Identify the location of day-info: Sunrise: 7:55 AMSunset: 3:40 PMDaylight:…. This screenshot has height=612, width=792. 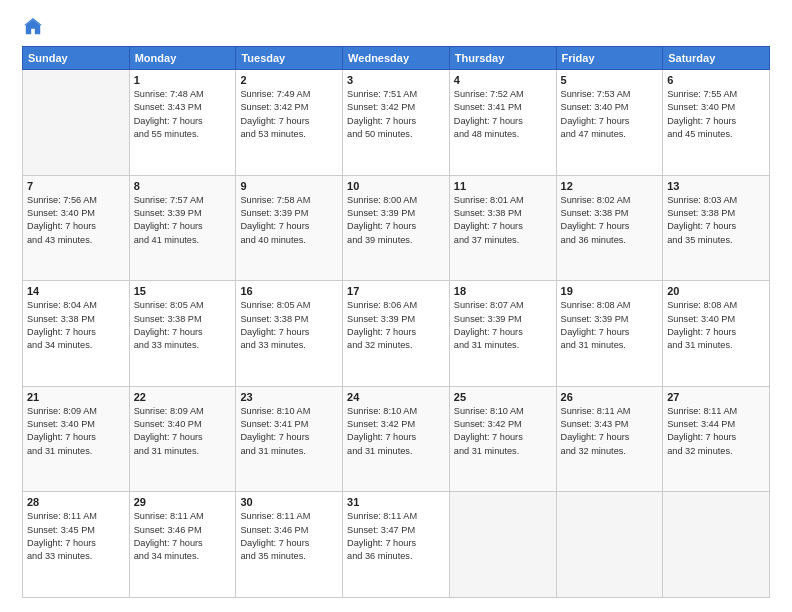
(716, 114).